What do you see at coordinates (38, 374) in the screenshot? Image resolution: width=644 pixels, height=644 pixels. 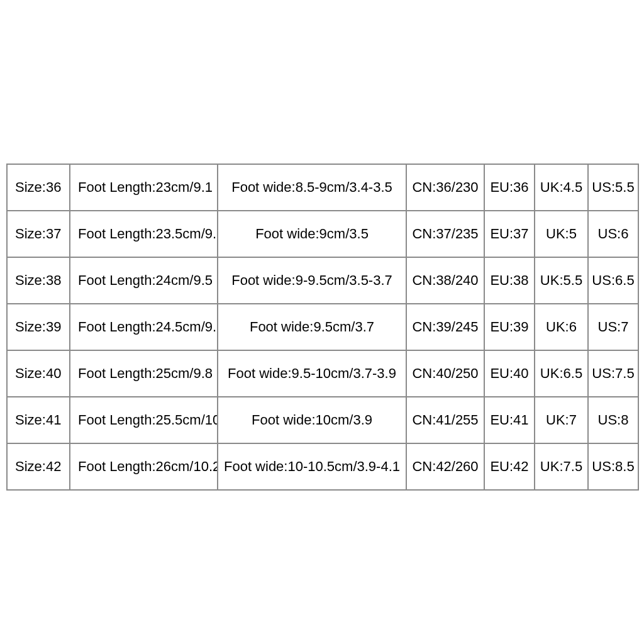 I see `cell-size: Size:40` at bounding box center [38, 374].